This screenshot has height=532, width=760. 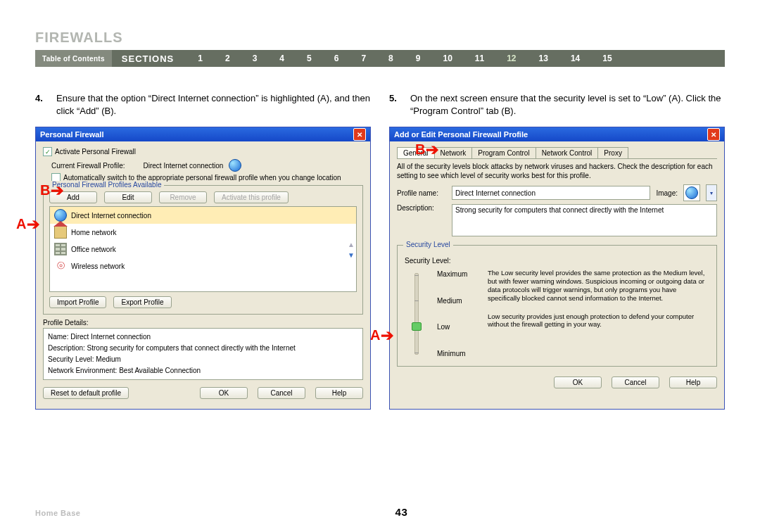 I want to click on level-medium: Medium, so click(x=458, y=301).